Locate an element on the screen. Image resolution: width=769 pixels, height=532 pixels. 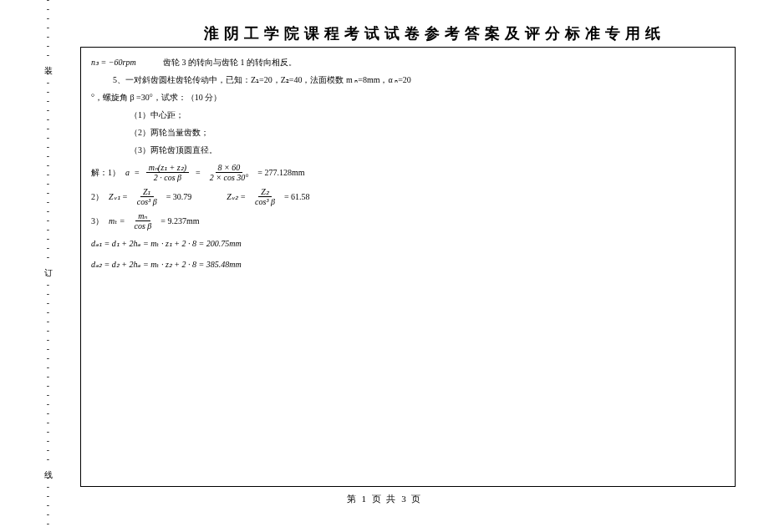
n3-value: n₃ = −60rpm is located at coordinates (114, 62).